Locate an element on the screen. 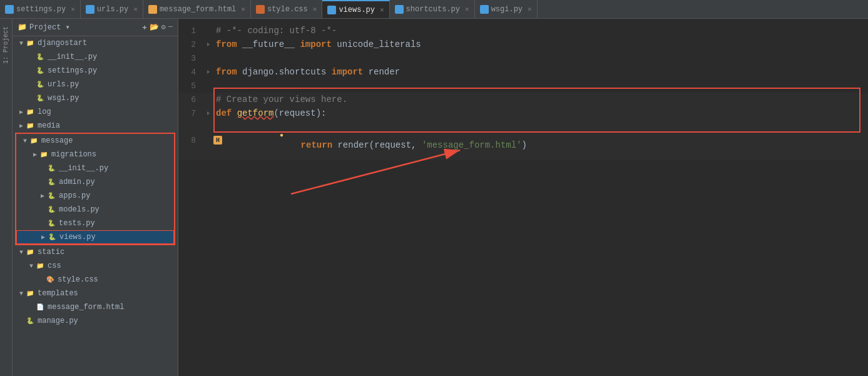 This screenshot has height=376, width=868. tab-wsgi: wsgi.py ✕ is located at coordinates (506, 9).